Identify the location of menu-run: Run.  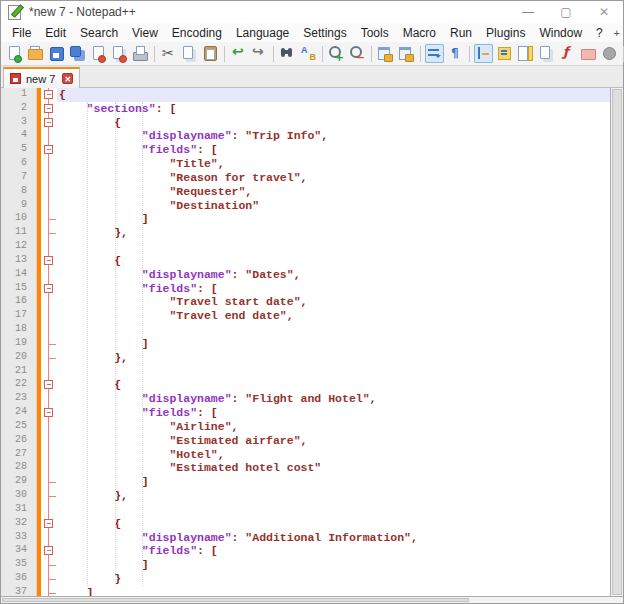
(461, 33).